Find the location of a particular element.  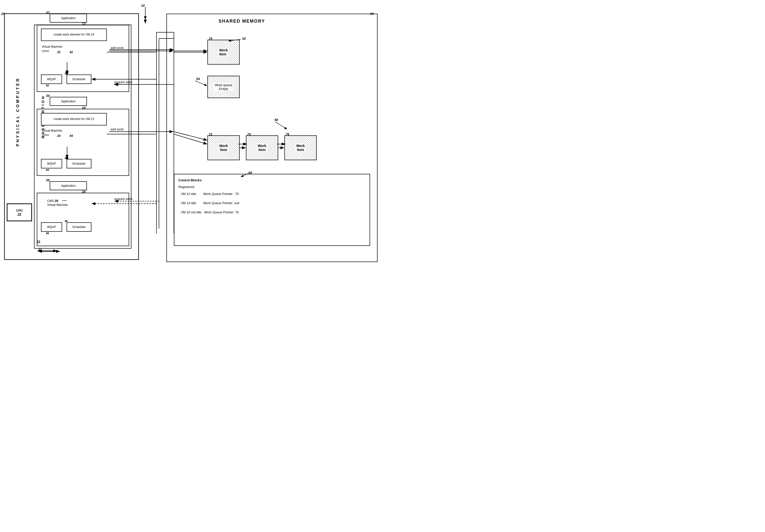

work-item-72: WorkItem is located at coordinates (223, 148).